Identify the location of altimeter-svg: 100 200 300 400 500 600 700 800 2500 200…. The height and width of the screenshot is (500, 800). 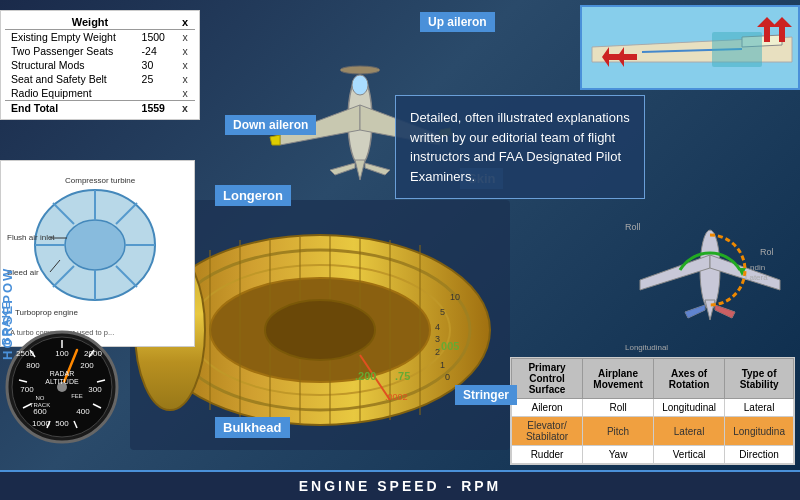
(62, 388).